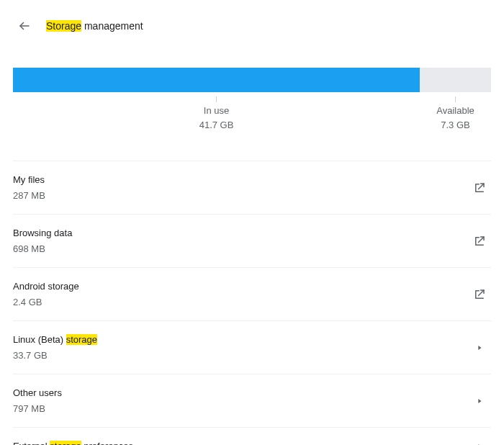  I want to click on row-title-pre: Android storage, so click(46, 287).